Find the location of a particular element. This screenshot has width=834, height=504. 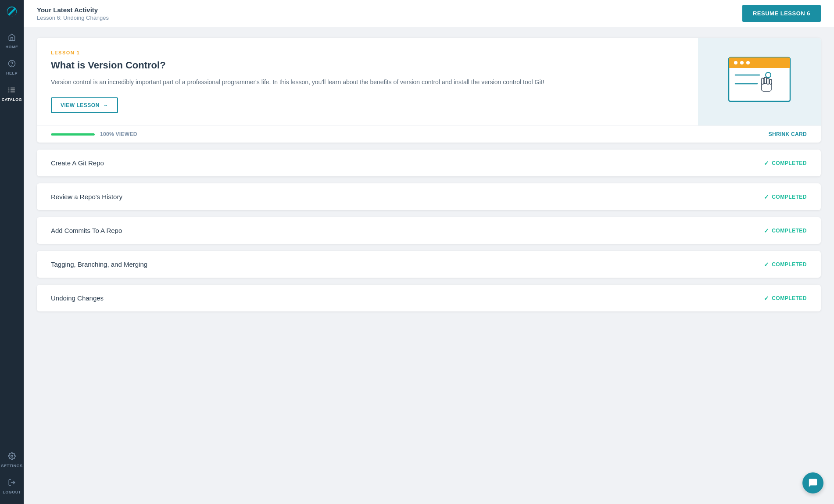

sidebar-item-catalog-label: CATALOG is located at coordinates (12, 100).